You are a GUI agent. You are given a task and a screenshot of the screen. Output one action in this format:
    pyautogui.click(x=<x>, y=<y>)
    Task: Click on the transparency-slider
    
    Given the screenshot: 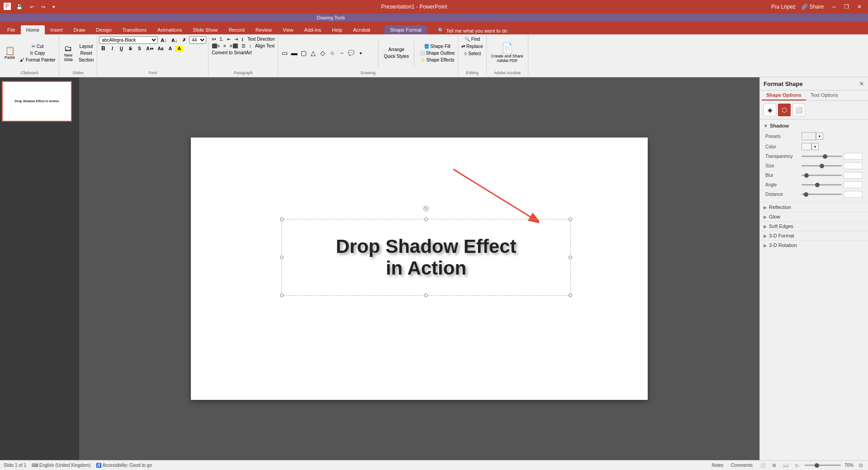 What is the action you would take?
    pyautogui.click(x=821, y=157)
    